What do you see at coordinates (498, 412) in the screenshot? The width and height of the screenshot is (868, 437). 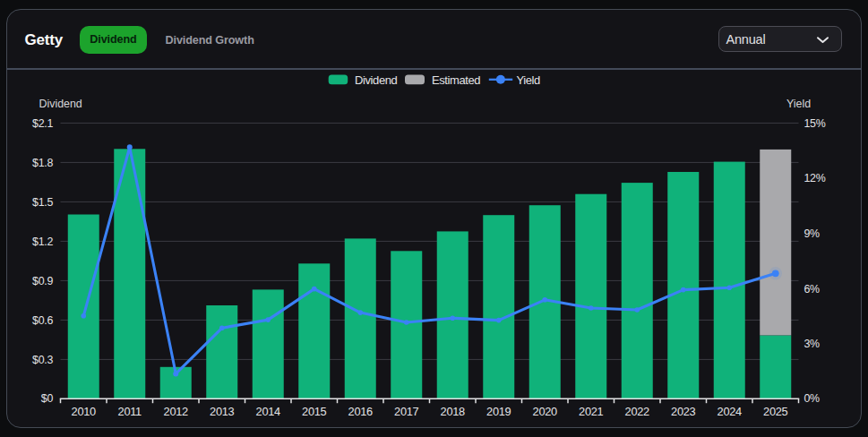 I see `svg-text: 2019` at bounding box center [498, 412].